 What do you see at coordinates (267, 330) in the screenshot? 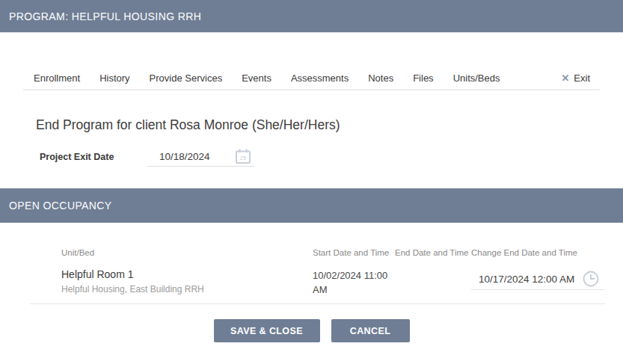
I see `save-and-close-button: SAVE & CLOSE` at bounding box center [267, 330].